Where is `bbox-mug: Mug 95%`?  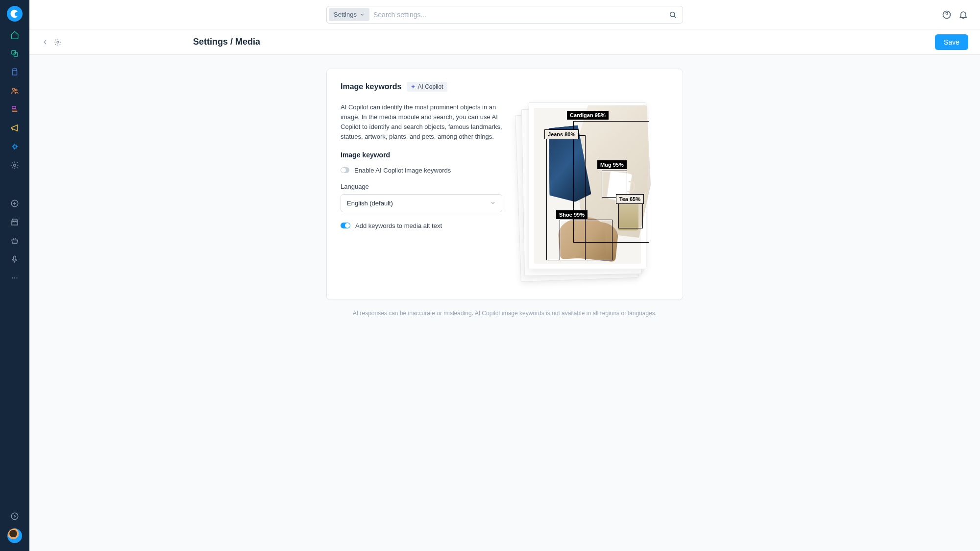
bbox-mug: Mug 95% is located at coordinates (614, 184).